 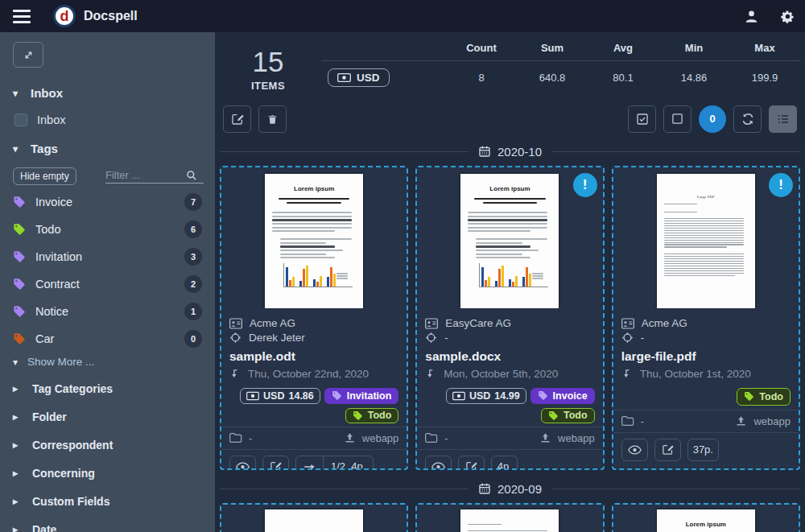 I want to click on deselect-all-button, so click(x=678, y=119).